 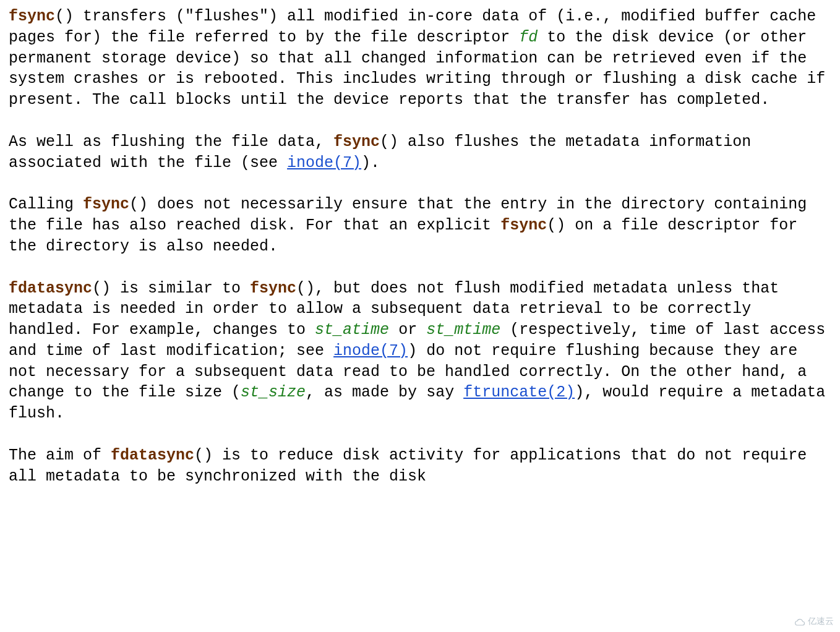 What do you see at coordinates (59, 455) in the screenshot?
I see `text: The aim of` at bounding box center [59, 455].